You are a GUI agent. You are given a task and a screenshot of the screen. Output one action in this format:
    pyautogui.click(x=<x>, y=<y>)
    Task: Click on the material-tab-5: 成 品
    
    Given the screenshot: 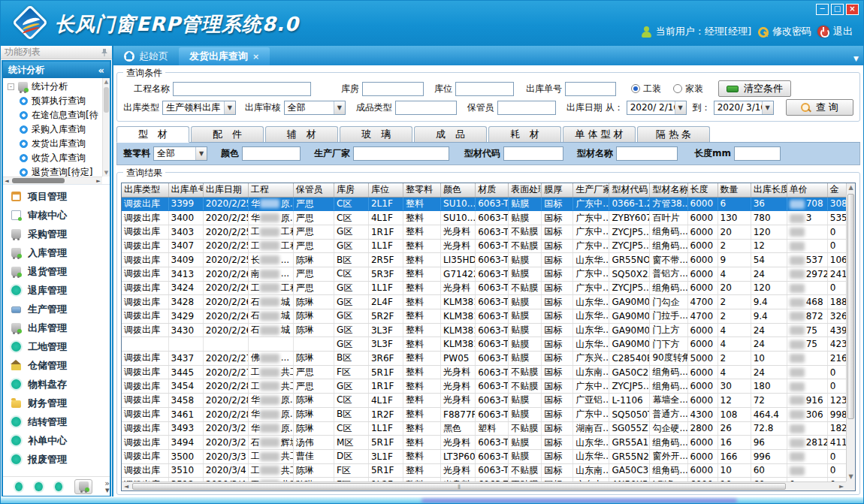 What is the action you would take?
    pyautogui.click(x=451, y=134)
    